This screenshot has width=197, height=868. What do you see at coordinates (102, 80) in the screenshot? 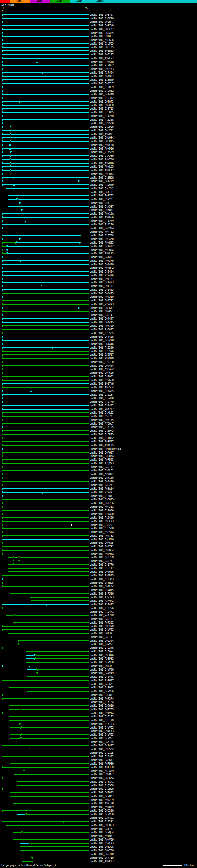
I see `hit-label: UniRef100_B2BW49` at bounding box center [102, 80].